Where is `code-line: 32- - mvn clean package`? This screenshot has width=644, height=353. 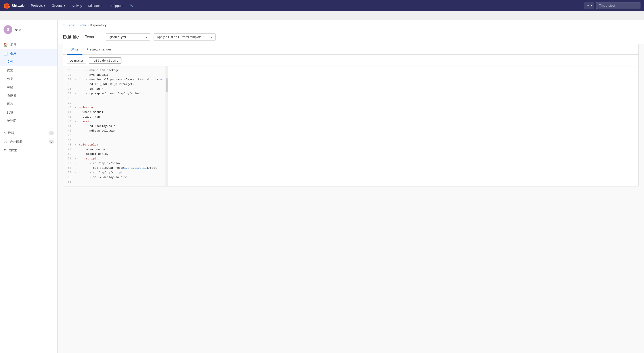
code-line: 32- - mvn clean package is located at coordinates (114, 70).